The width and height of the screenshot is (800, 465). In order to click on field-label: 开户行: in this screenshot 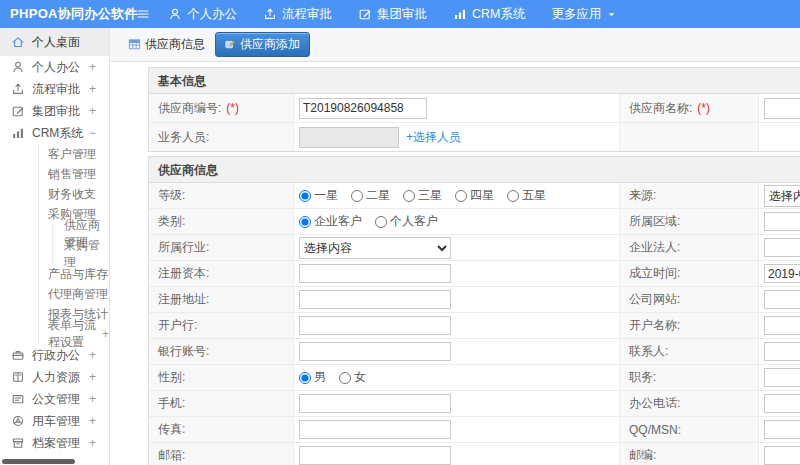, I will do `click(178, 326)`.